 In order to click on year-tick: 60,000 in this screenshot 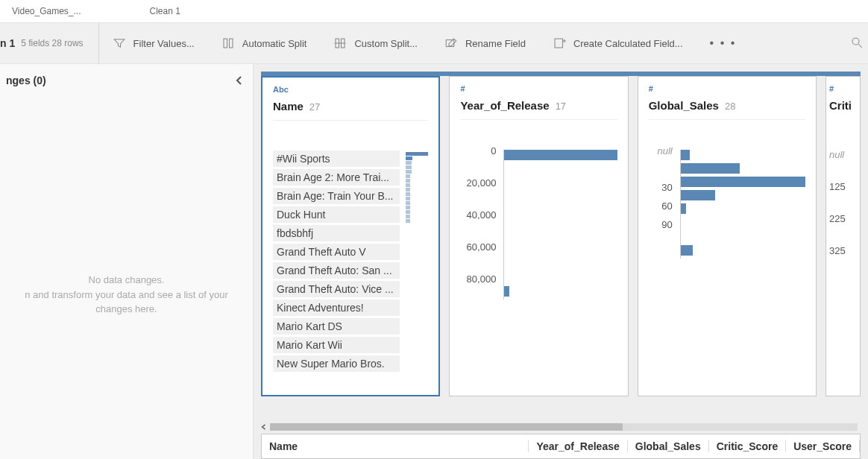, I will do `click(478, 247)`.